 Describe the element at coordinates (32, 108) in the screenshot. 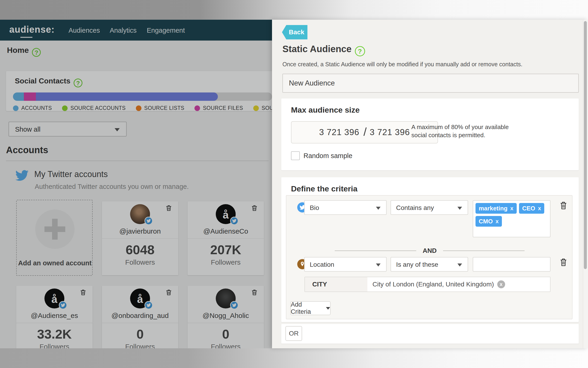

I see `legend-item: ACCOUNTS` at that location.